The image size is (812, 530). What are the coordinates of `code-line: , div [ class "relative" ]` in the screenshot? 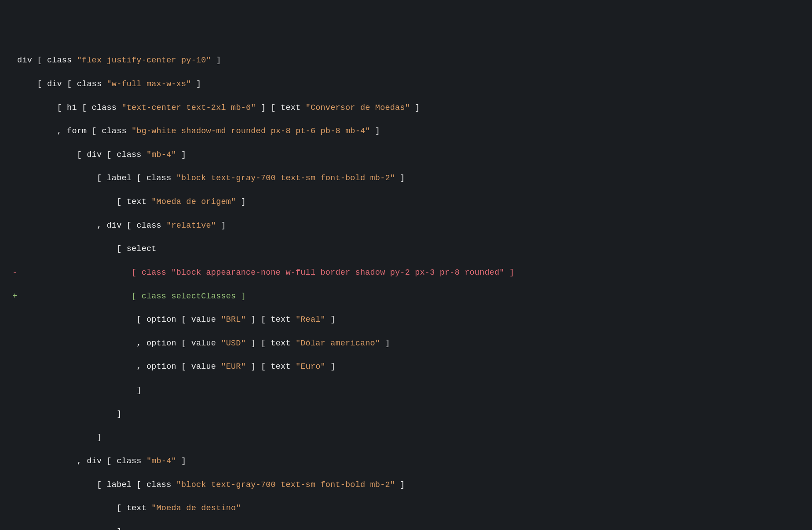 It's located at (406, 226).